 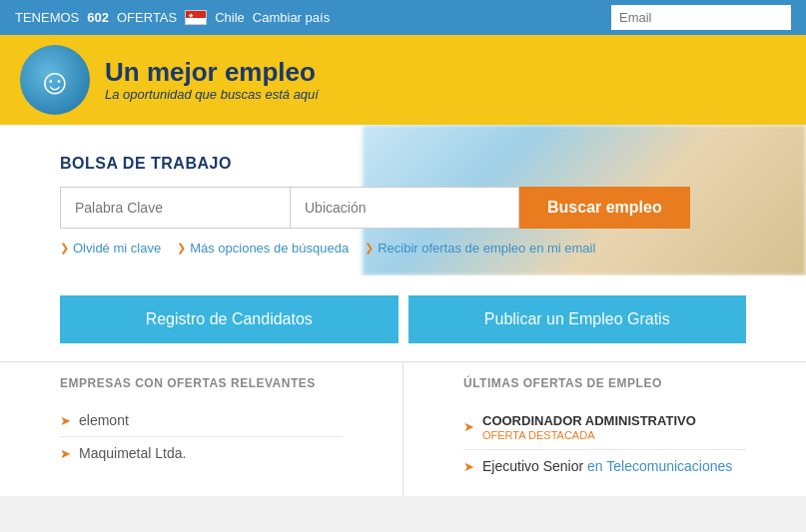 What do you see at coordinates (66, 453) in the screenshot?
I see `arrow-icon-2: ➤` at bounding box center [66, 453].